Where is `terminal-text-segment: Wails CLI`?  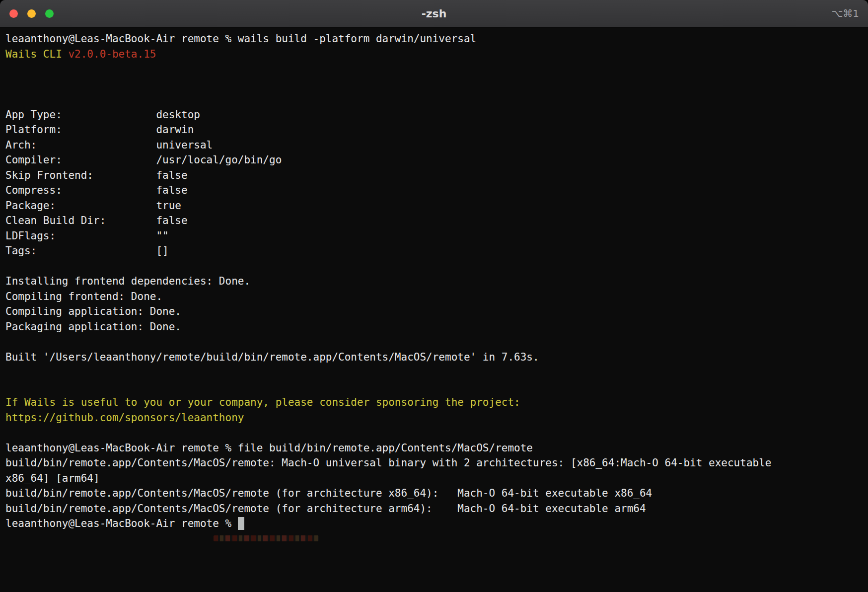
terminal-text-segment: Wails CLI is located at coordinates (37, 54).